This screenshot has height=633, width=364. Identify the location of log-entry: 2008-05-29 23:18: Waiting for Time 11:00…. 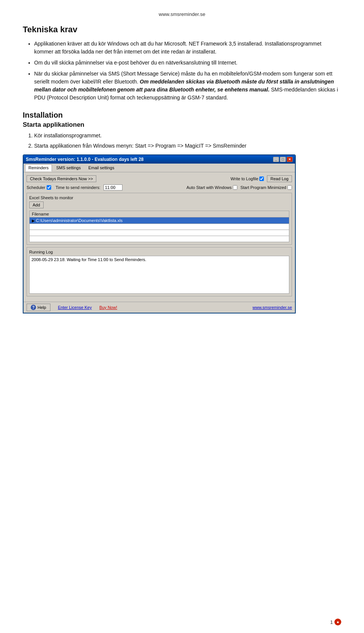
(89, 260).